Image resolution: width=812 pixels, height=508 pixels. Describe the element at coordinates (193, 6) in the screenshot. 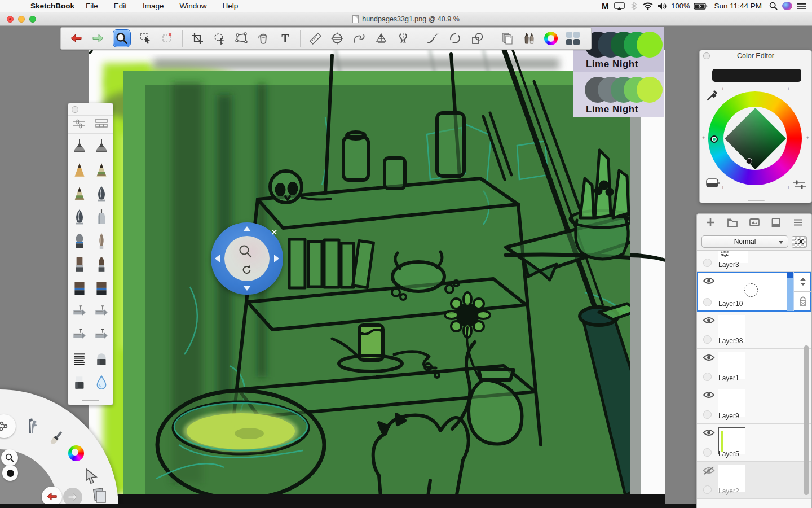

I see `menu-window: Window` at that location.